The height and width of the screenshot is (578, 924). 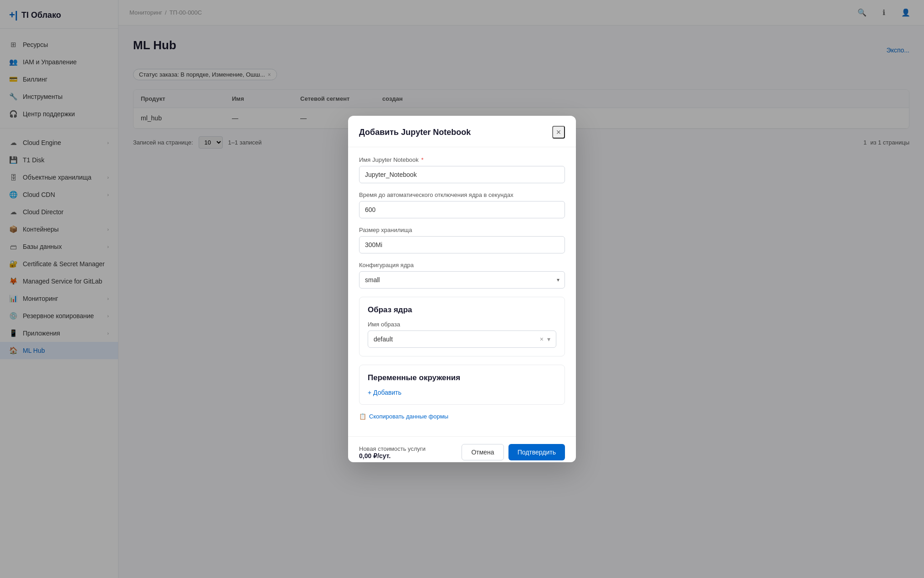 What do you see at coordinates (462, 230) in the screenshot?
I see `storage-label: Размер хранилища` at bounding box center [462, 230].